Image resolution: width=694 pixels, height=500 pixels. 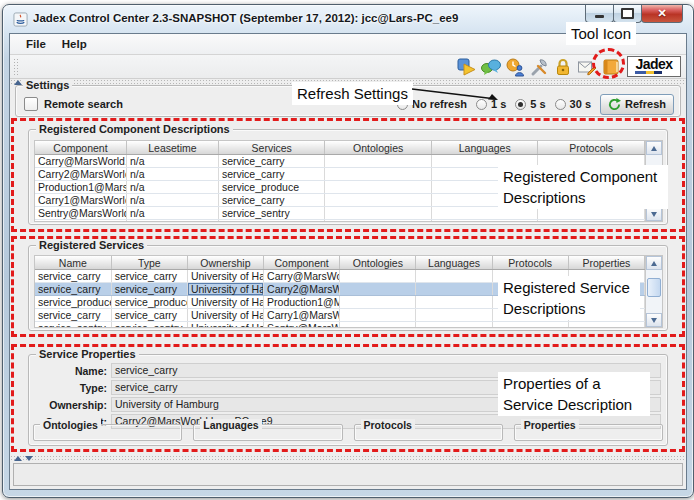 I want to click on annotation-tool-icon: Tool Icon, so click(x=601, y=34).